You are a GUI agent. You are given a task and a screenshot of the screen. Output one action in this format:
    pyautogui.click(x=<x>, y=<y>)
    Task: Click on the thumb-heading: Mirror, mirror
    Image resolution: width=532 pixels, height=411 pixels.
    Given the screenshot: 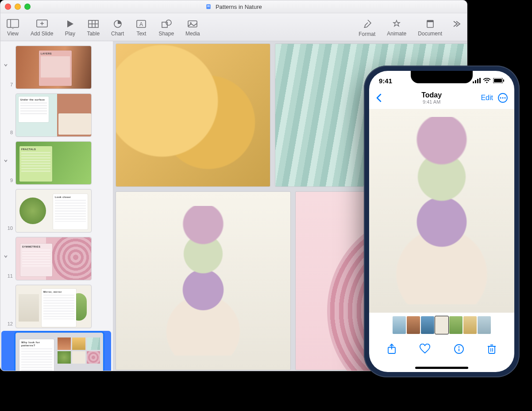 What is the action you would take?
    pyautogui.click(x=59, y=292)
    